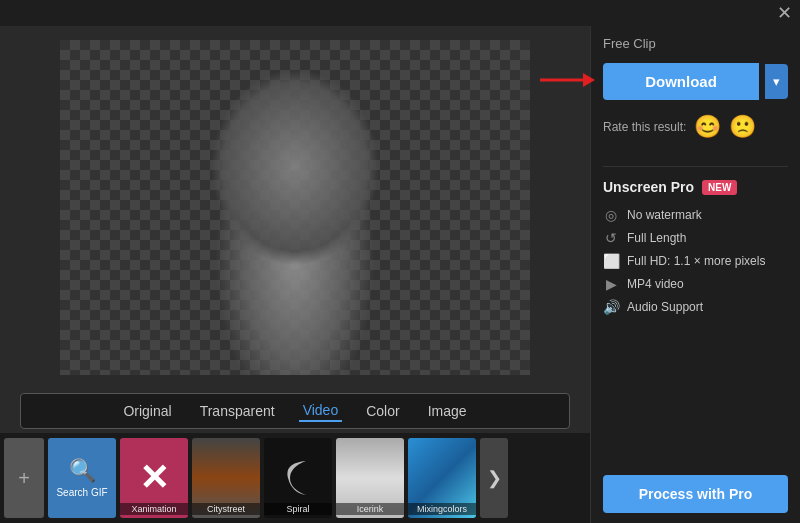  Describe the element at coordinates (321, 411) in the screenshot. I see `tab-video: Video` at that location.